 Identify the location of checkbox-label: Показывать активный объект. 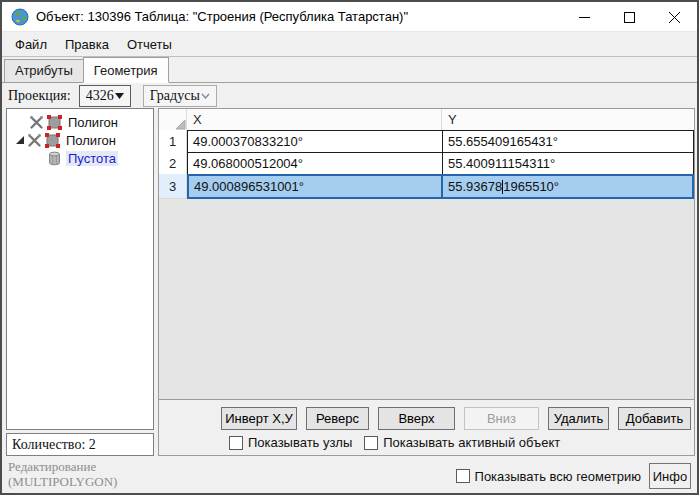
(472, 442).